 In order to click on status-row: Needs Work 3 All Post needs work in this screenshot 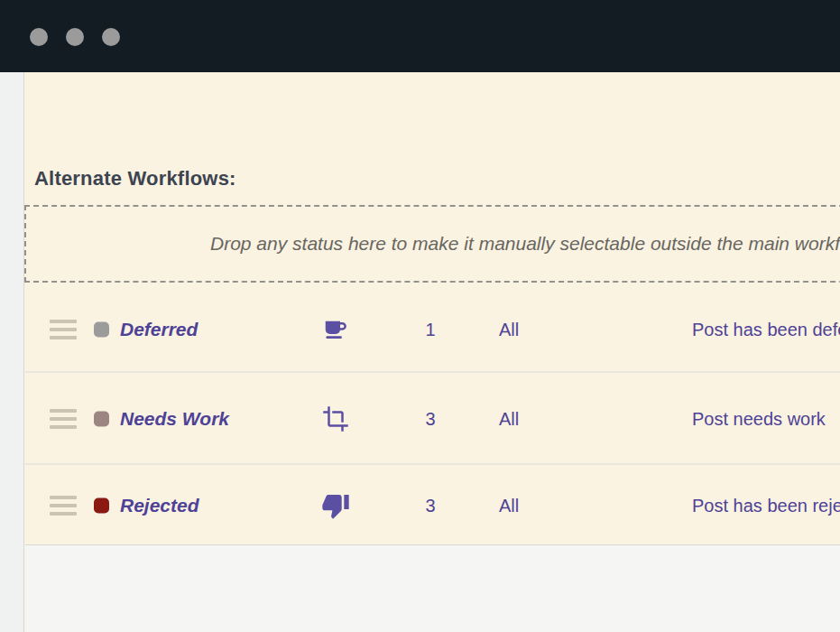, I will do `click(433, 420)`.